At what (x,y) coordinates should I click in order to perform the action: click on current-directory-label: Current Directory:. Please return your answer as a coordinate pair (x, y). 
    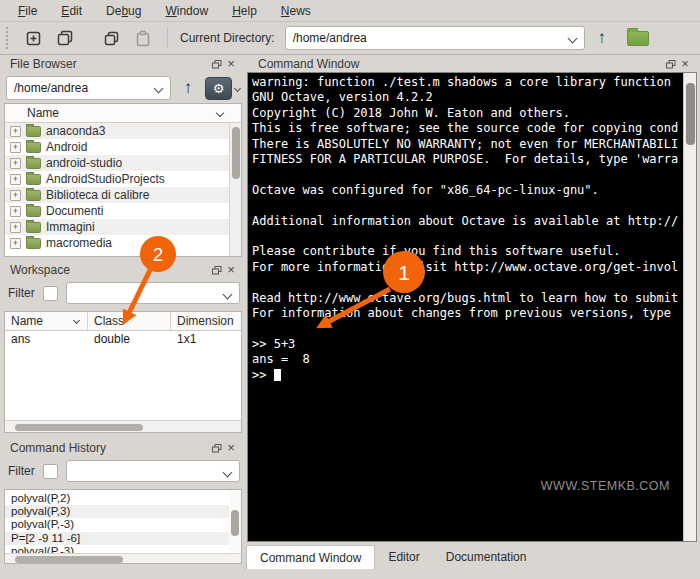
    Looking at the image, I should click on (228, 38).